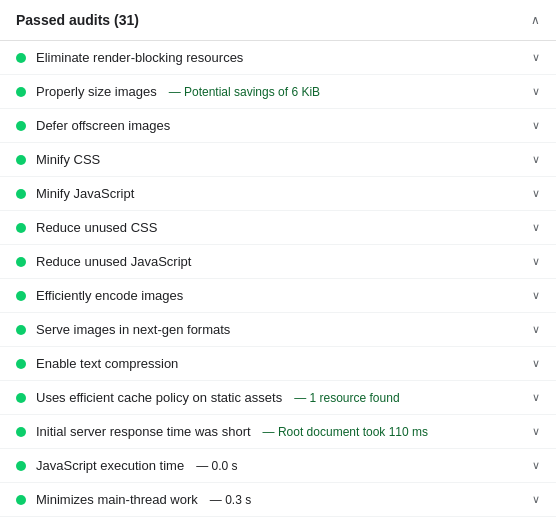 This screenshot has height=523, width=556. Describe the element at coordinates (278, 58) in the screenshot. I see `audit-item: Eliminate render-blocking resources∨` at that location.